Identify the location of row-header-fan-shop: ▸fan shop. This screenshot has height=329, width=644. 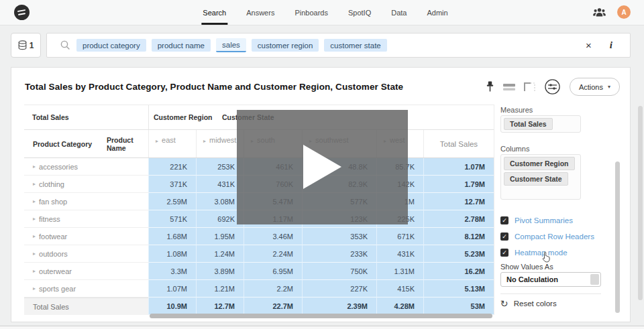
(86, 202).